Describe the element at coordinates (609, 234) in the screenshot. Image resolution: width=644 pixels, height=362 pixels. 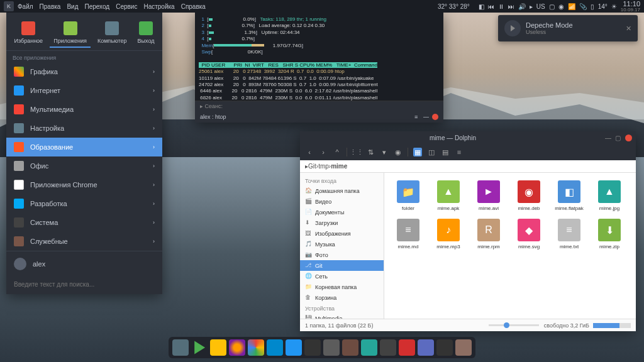
I see `file-item: ⬇mime.zip` at that location.